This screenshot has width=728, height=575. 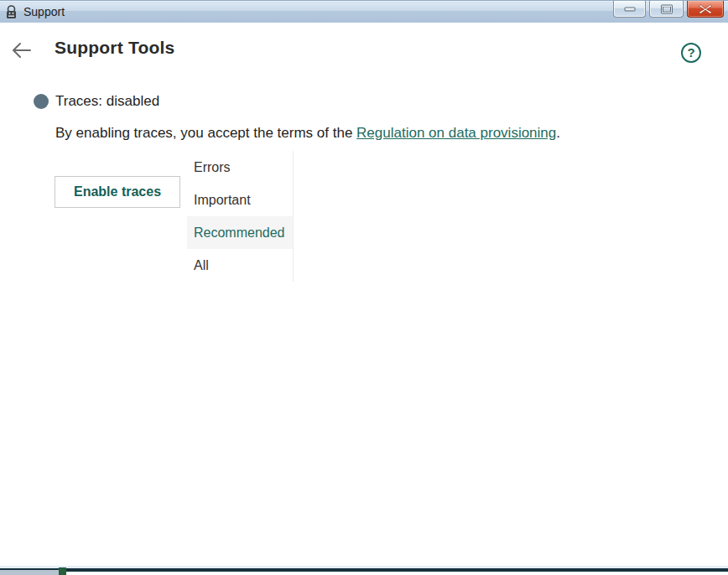 I want to click on titlebar: Support, so click(x=364, y=12).